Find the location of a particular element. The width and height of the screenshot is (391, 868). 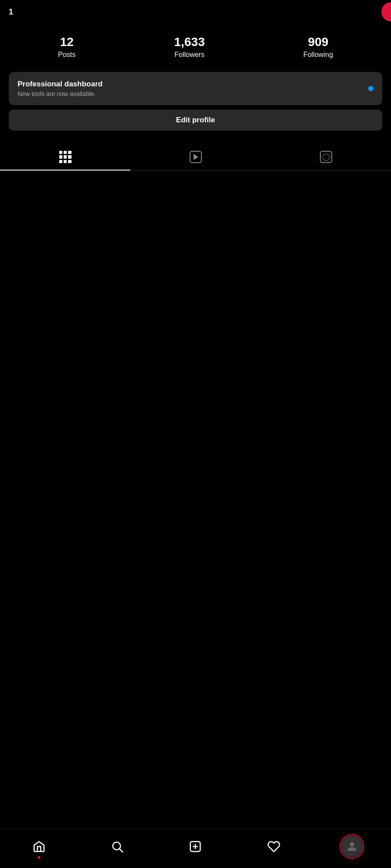

nav-profile is located at coordinates (352, 847).